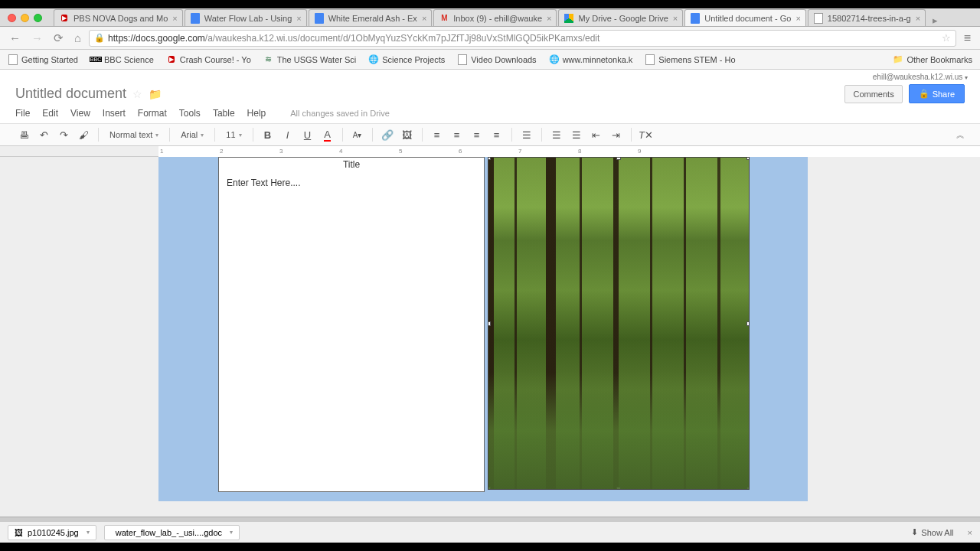  I want to click on cell-title: Title, so click(351, 165).